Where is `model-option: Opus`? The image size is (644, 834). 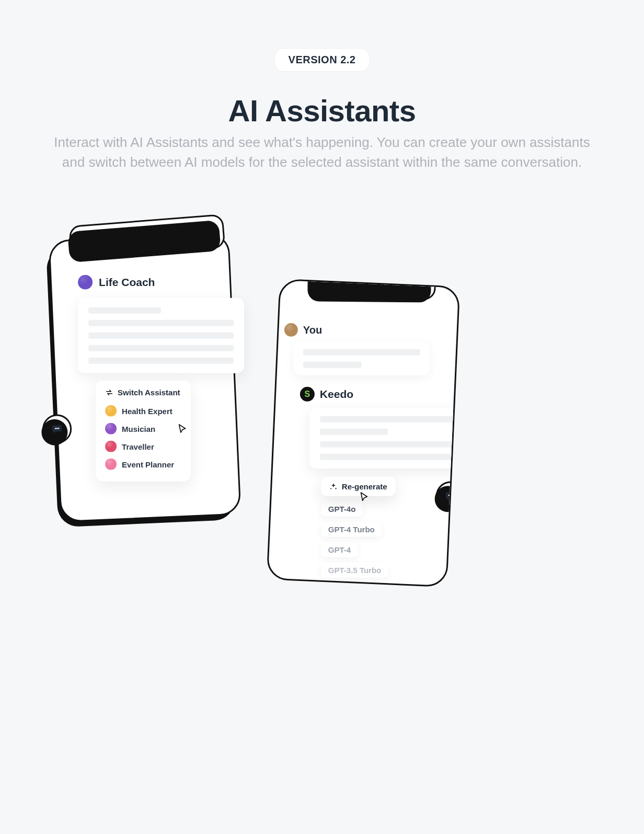 model-option: Opus is located at coordinates (338, 585).